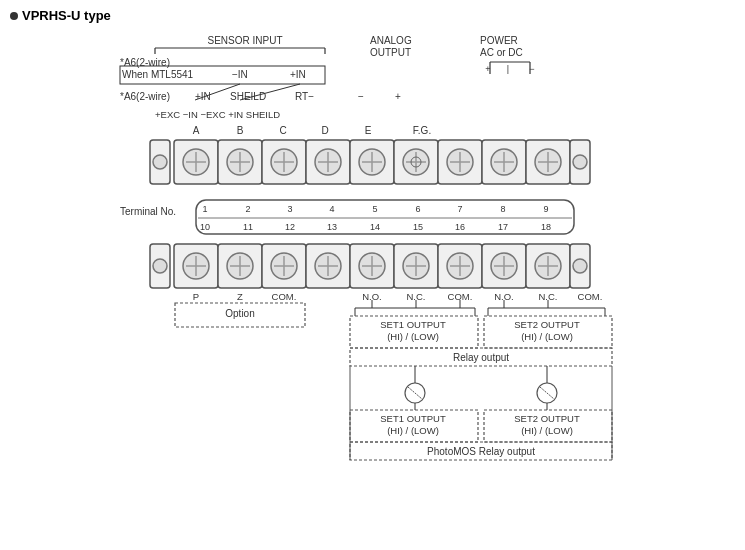 This screenshot has height=550, width=745. What do you see at coordinates (244, 40) in the screenshot?
I see `sensor-input-label: SENSOR INPUT` at bounding box center [244, 40].